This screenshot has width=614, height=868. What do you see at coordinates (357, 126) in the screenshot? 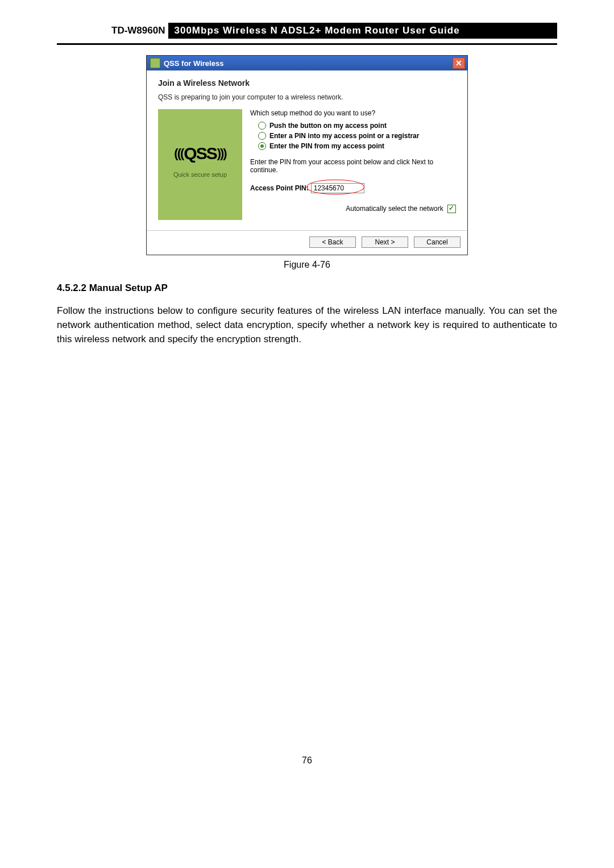
I see `radio-push-button: Push the button on my access point` at bounding box center [357, 126].